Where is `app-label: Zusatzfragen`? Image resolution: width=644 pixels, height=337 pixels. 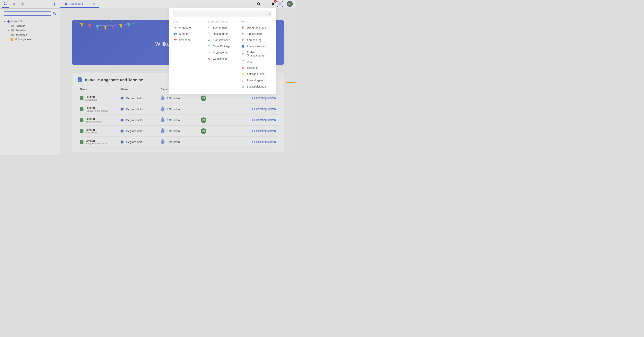 app-label: Zusatzfragen is located at coordinates (255, 80).